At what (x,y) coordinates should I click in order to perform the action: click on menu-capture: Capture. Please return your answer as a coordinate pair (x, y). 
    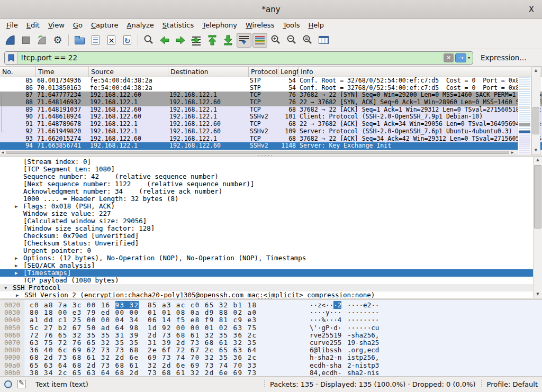
    Looking at the image, I should click on (105, 25).